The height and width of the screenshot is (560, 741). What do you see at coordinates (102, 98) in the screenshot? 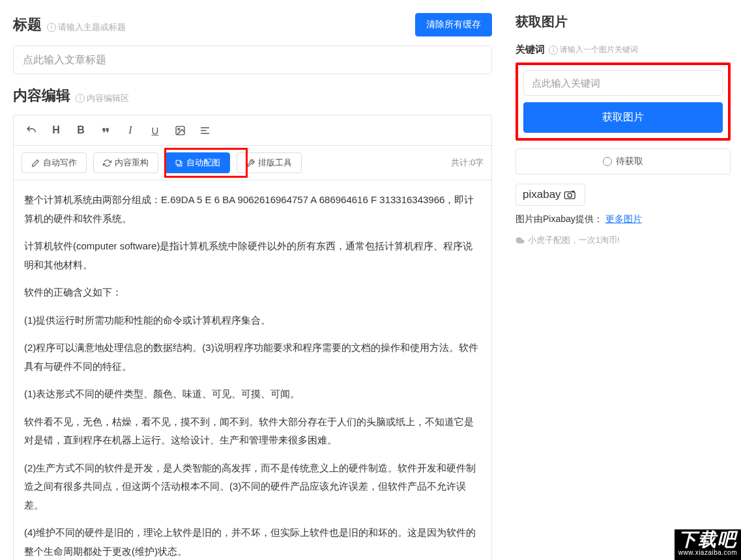
I see `editor-hint: i 内容编辑区` at bounding box center [102, 98].